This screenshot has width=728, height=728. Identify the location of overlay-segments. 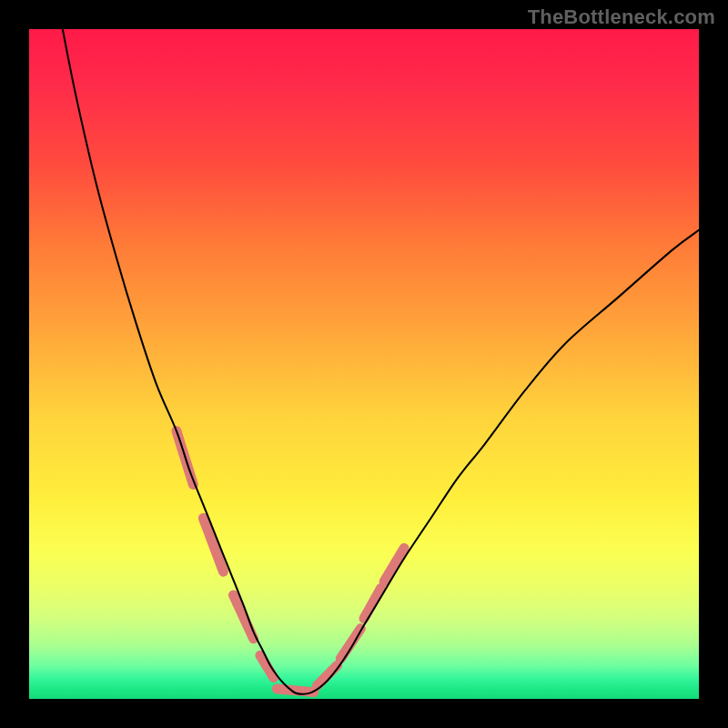
(290, 562).